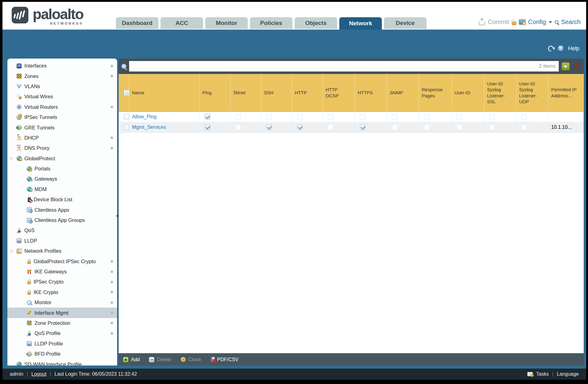 This screenshot has width=588, height=384. I want to click on search-button: Search, so click(571, 22).